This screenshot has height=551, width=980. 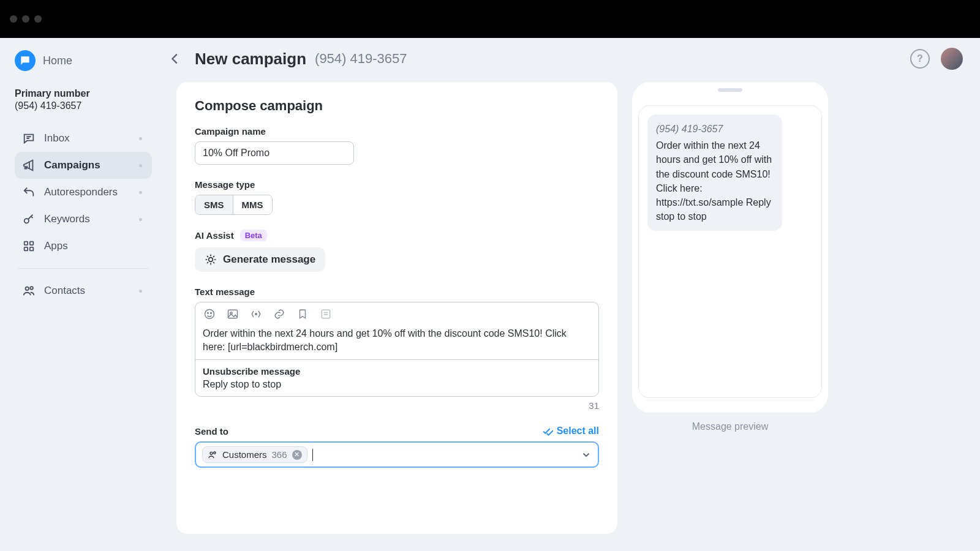 I want to click on unsubscribe-label: Unsubscribe message, so click(x=397, y=371).